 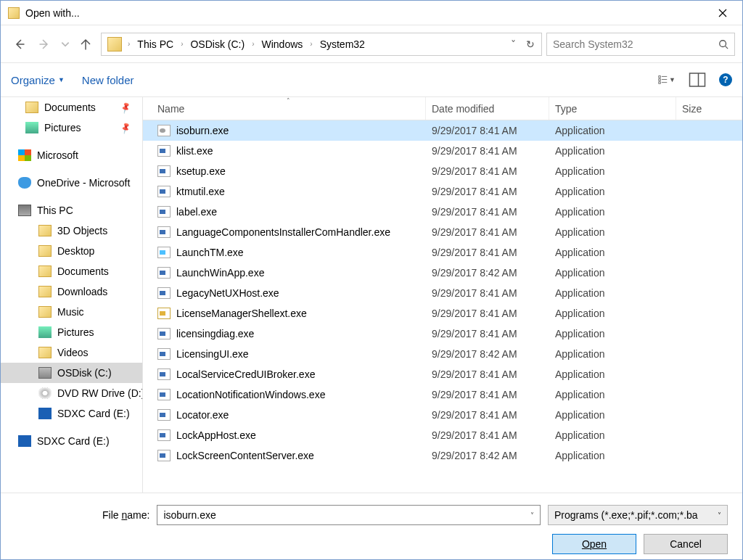 I want to click on new-folder-button: New folder, so click(x=108, y=80).